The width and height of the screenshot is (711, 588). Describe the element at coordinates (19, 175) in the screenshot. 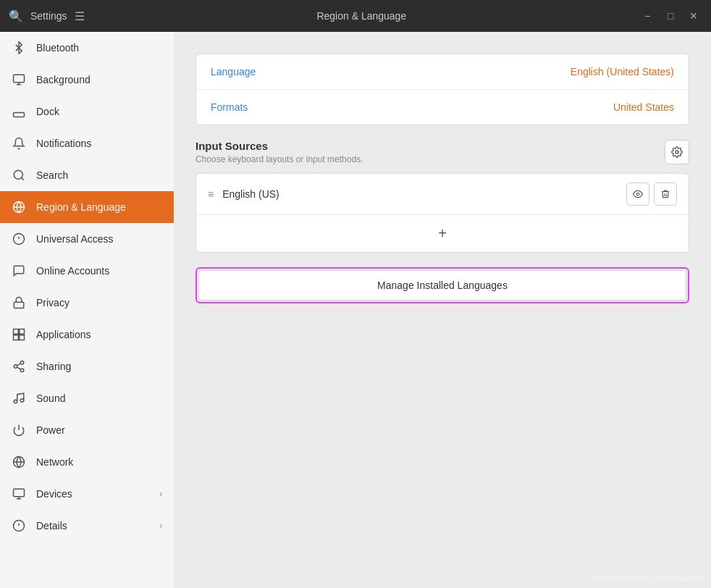

I see `search-sidebar-icon` at that location.